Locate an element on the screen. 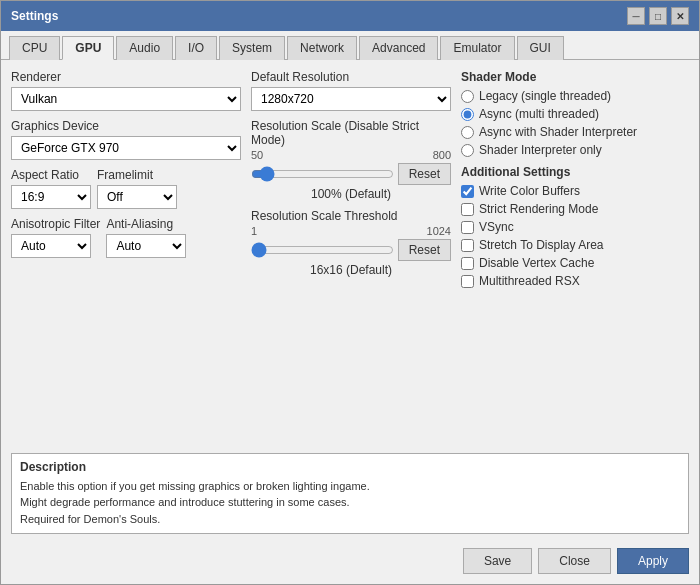 This screenshot has width=700, height=585. shader-async-interpreter-option: Async with Shader Interpreter is located at coordinates (575, 132).